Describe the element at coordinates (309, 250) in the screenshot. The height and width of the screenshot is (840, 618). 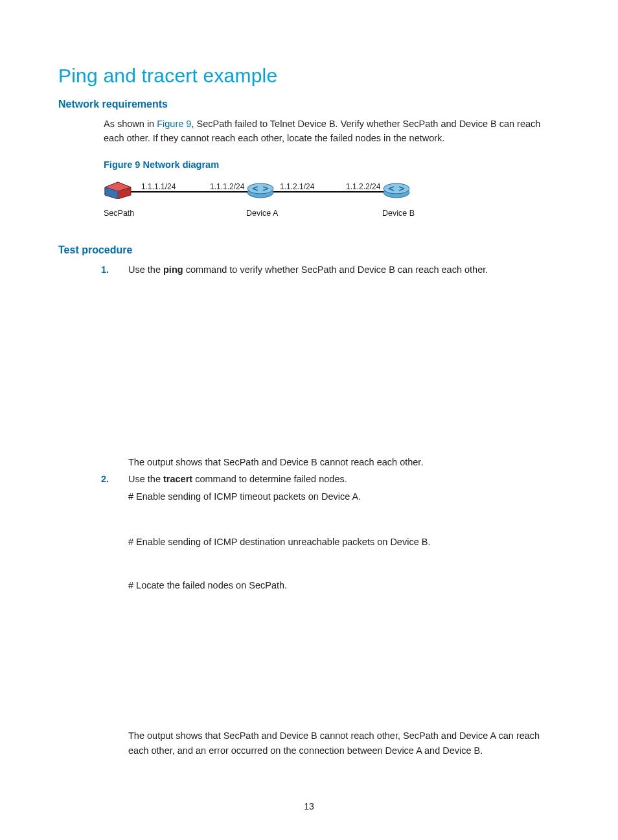
I see `heading-test-procedure: Test procedure` at that location.